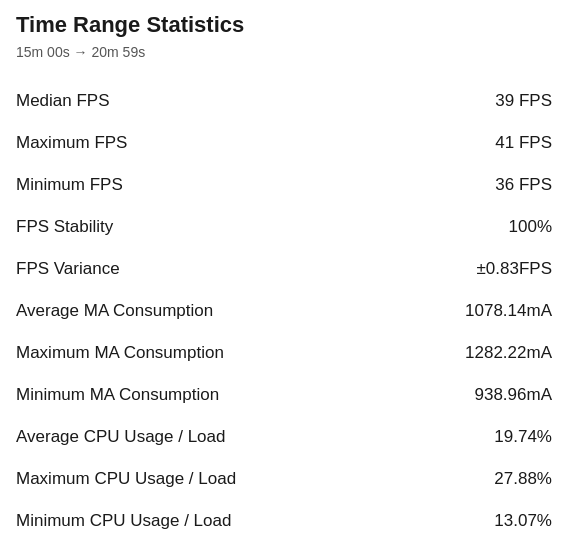  What do you see at coordinates (476, 269) in the screenshot?
I see `stat-value: ±0.83FPS` at bounding box center [476, 269].